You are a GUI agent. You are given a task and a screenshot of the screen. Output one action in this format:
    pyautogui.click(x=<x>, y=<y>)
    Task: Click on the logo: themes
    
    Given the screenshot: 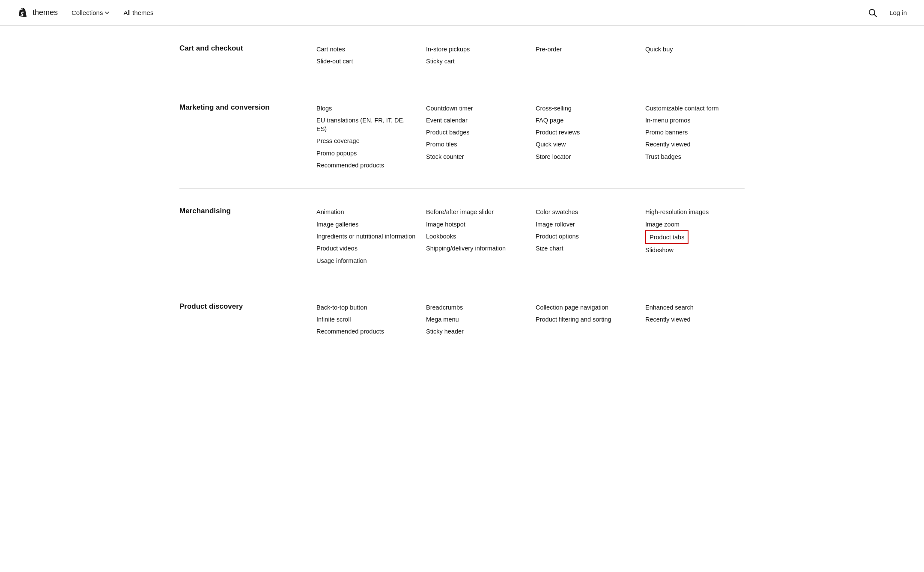 What is the action you would take?
    pyautogui.click(x=38, y=13)
    